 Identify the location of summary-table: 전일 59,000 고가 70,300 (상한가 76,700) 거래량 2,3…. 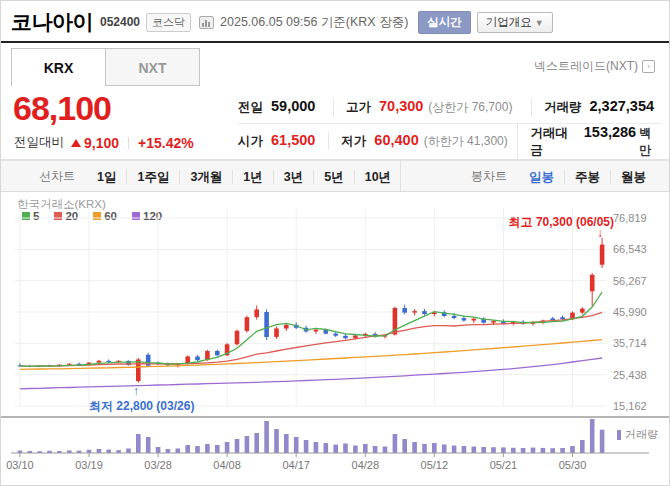
(450, 124).